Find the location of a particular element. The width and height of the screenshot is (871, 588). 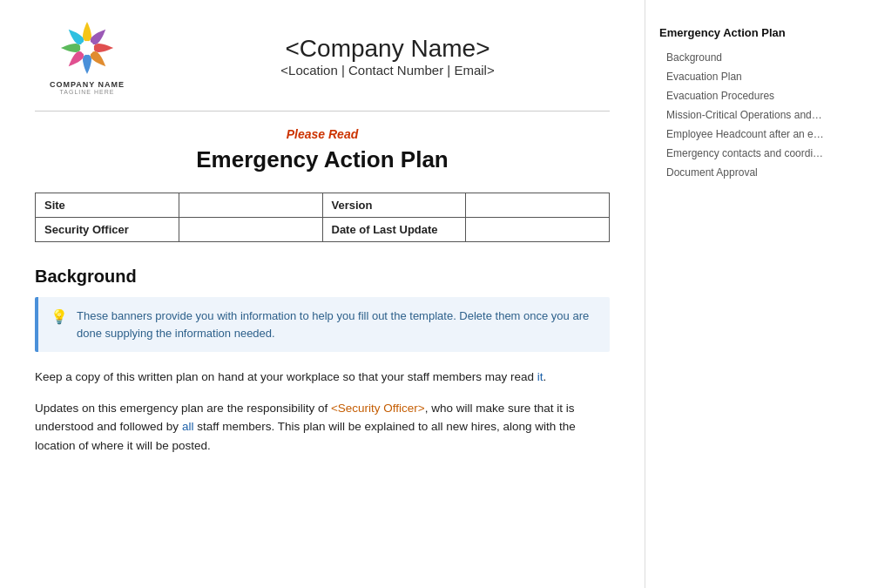

info-banner: 💡 These banners provide you with informa… is located at coordinates (322, 324).